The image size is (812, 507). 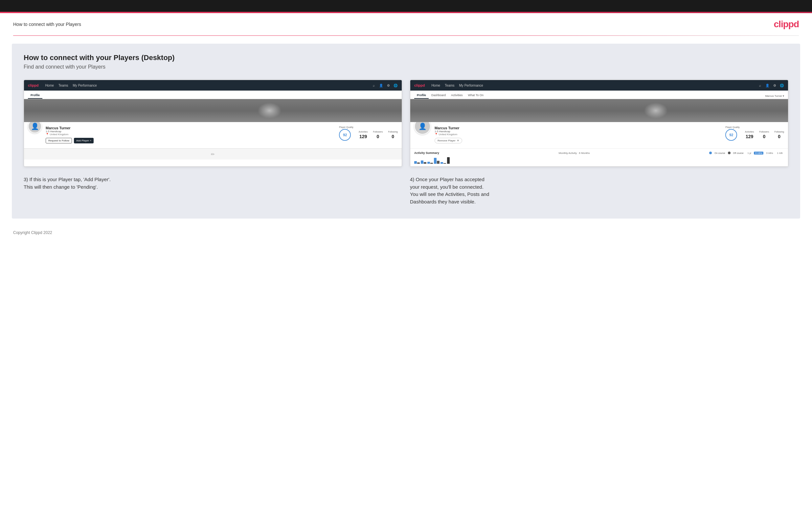 What do you see at coordinates (764, 136) in the screenshot?
I see `stat-followers-val-2: 0` at bounding box center [764, 136].